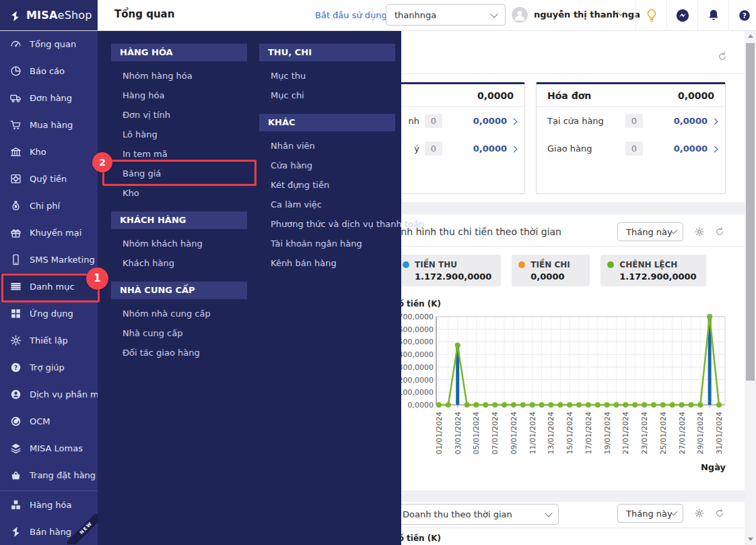 The image size is (756, 545). I want to click on menu-item-mục-chi: Mục chi, so click(327, 96).